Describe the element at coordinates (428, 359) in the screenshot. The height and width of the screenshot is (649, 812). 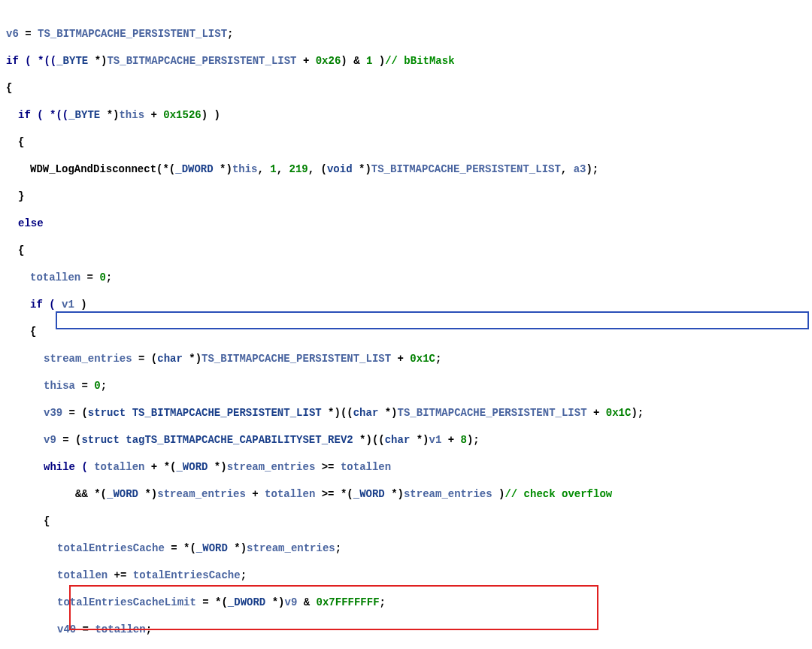
I see `code-line: stream_entries = (char *)TS_BITMAPCACHE_…` at that location.